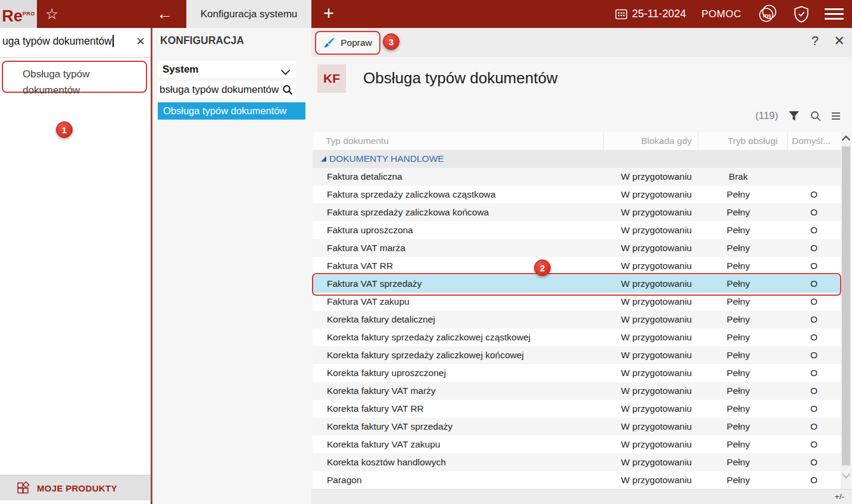  Describe the element at coordinates (249, 14) in the screenshot. I see `tab-konfiguracja-systemu: Konfiguracja systemu` at that location.